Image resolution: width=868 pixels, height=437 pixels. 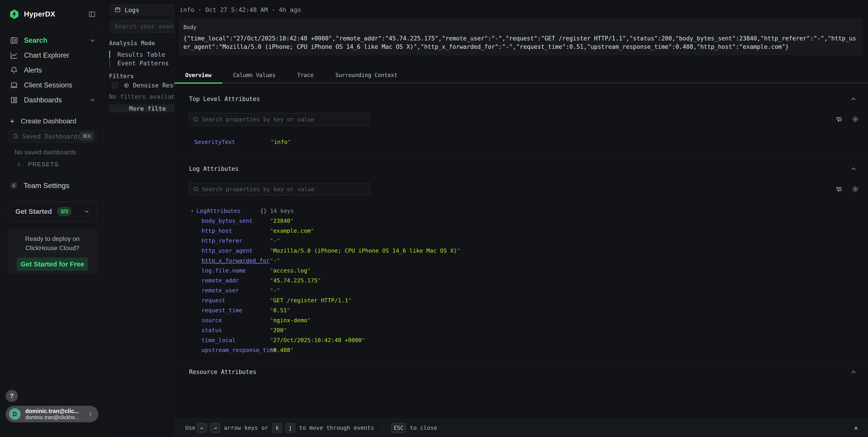 I want to click on tab-trace: Trace, so click(x=305, y=75).